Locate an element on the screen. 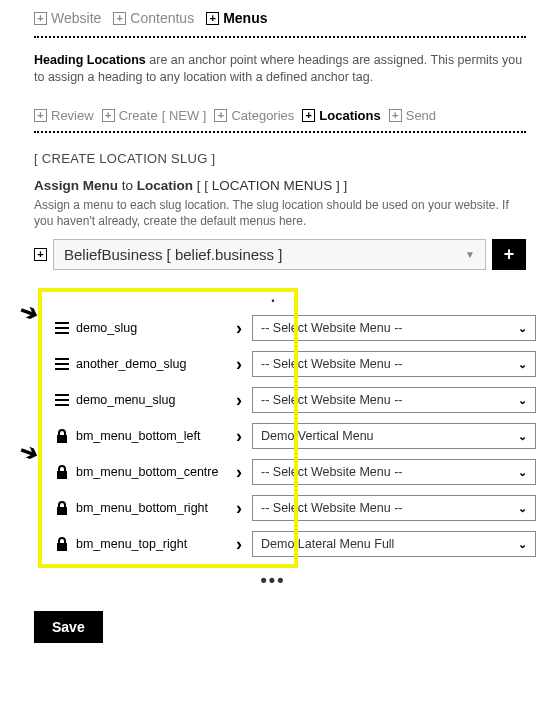 This screenshot has height=721, width=560. slug-name: bm_menu_bottom_right is located at coordinates (151, 508).